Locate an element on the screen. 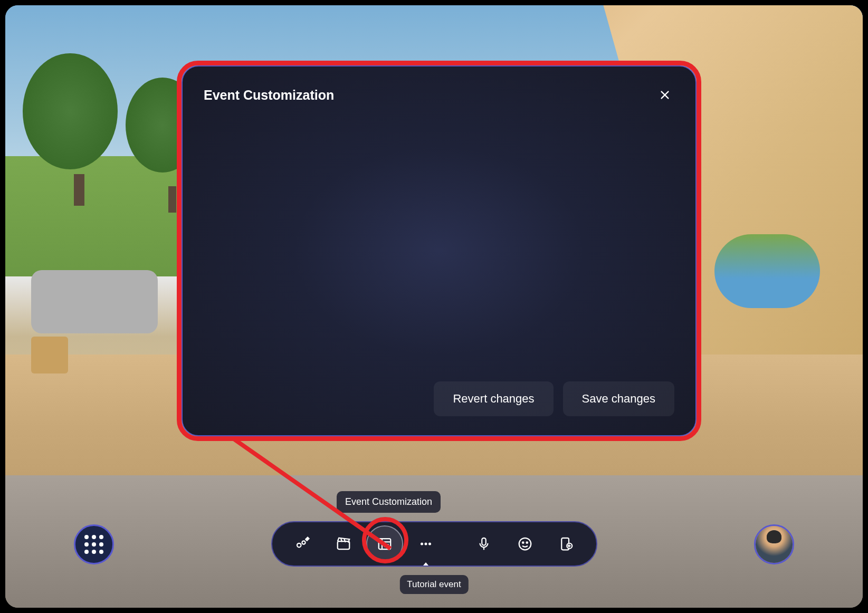 The image size is (868, 613). smile-icon is located at coordinates (525, 544).